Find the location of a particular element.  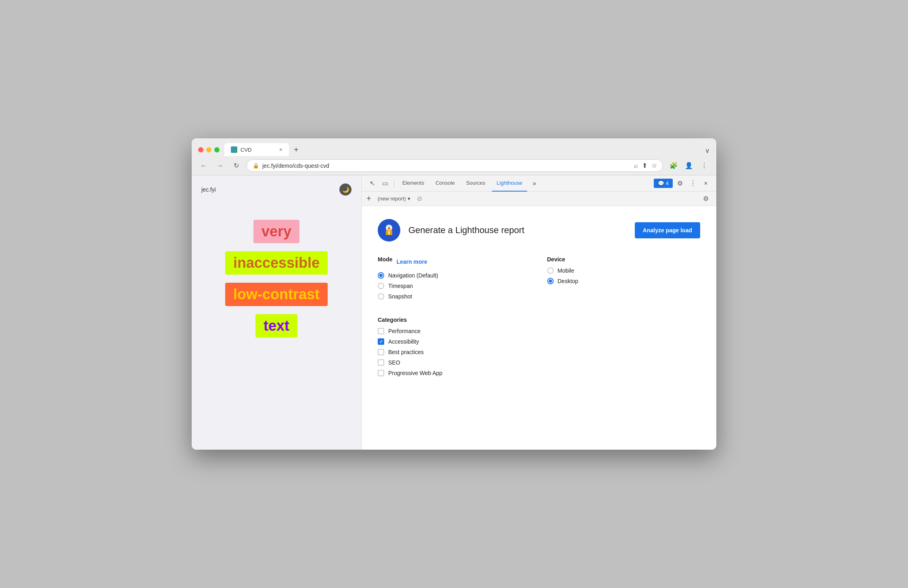

device-mobile-label: Mobile is located at coordinates (566, 271).